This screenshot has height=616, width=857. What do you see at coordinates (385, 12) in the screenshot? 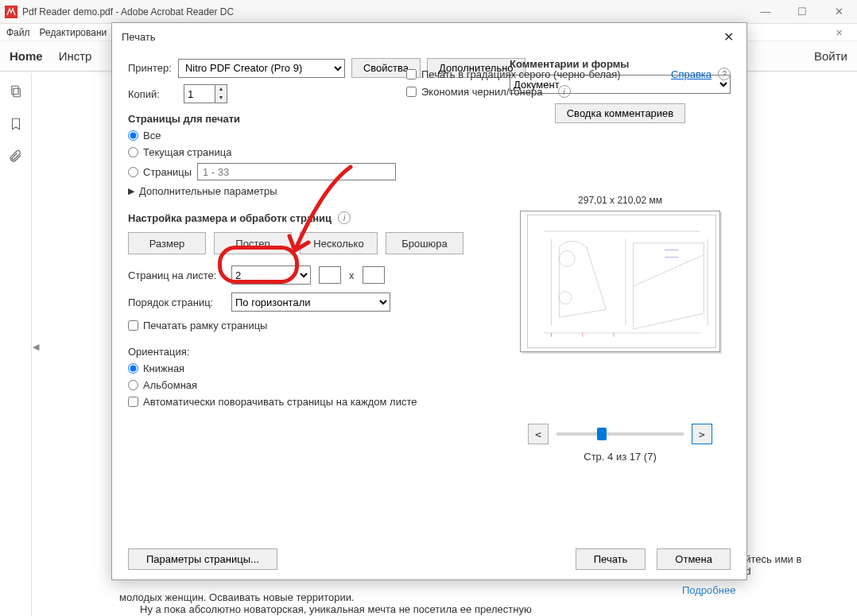
I see `window-title: Pdf Reader demo.pdf - Adobe Acrobat Read…` at bounding box center [385, 12].